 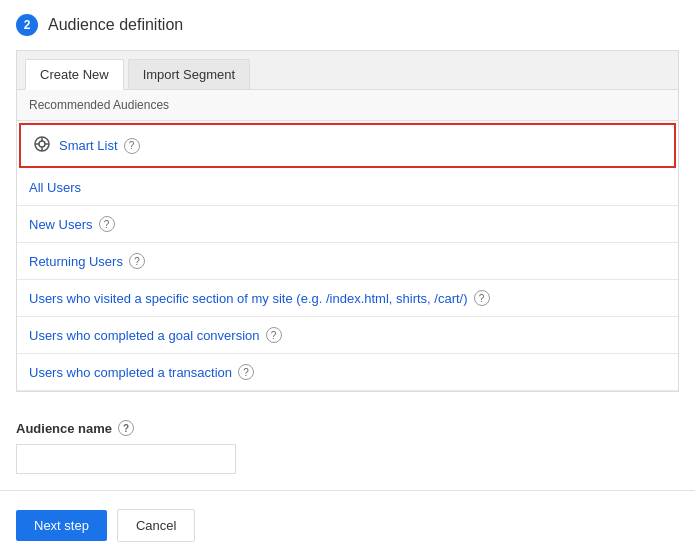 What do you see at coordinates (42, 146) in the screenshot?
I see `smart-list-icon` at bounding box center [42, 146].